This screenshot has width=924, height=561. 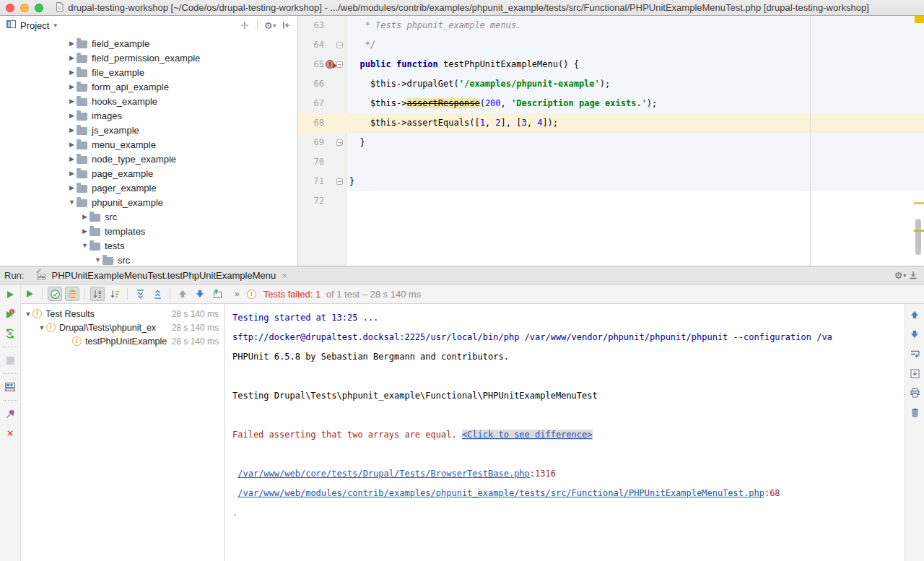 What do you see at coordinates (149, 101) in the screenshot?
I see `project-tree-item: ▶hooks_example` at bounding box center [149, 101].